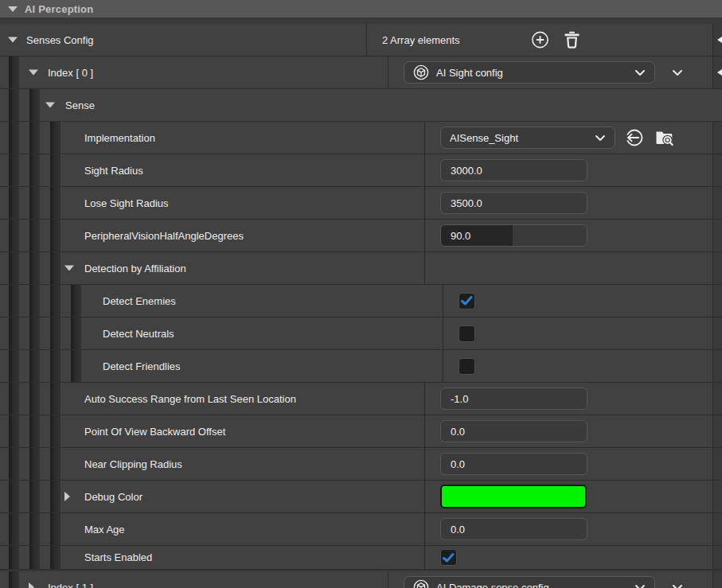 The width and height of the screenshot is (722, 588). Describe the element at coordinates (514, 431) in the screenshot. I see `pov-backward-offset-input: 0.0` at that location.